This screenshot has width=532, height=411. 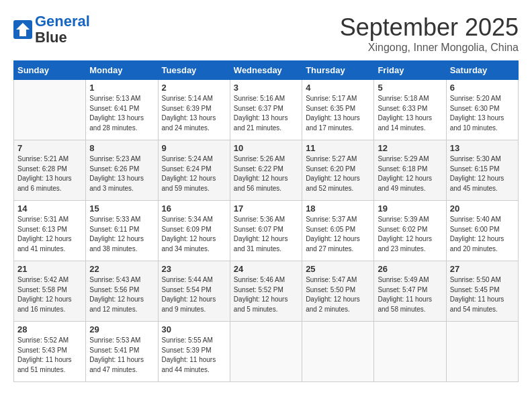 What do you see at coordinates (193, 110) in the screenshot?
I see `calendar-cell: 2Sunrise: 5:14 AM Sunset: 6:39 PM Daylig…` at bounding box center [193, 110].